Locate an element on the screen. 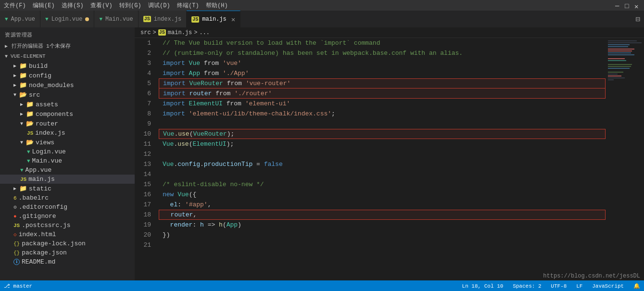 Image resolution: width=644 pixels, height=291 pixels. babel-icon: 6 is located at coordinates (15, 198).